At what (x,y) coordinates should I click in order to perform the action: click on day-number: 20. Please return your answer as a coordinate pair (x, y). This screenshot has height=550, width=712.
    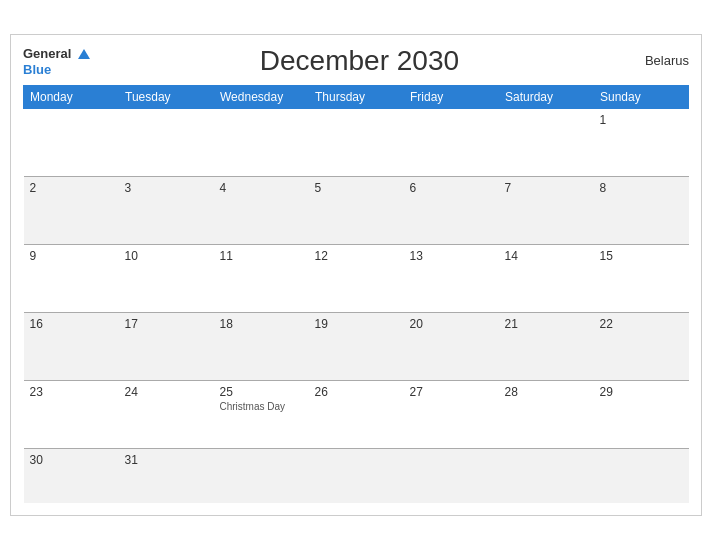
    Looking at the image, I should click on (452, 324).